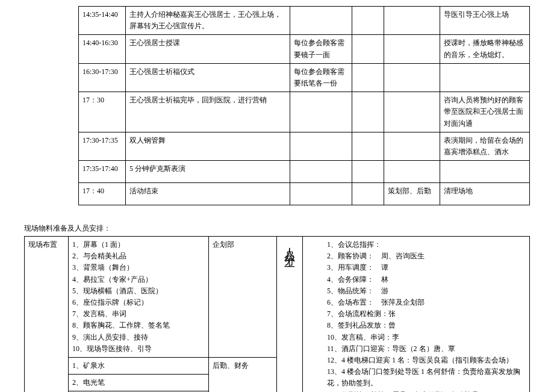 This screenshot has width=554, height=392. I want to click on schedule-cell-need: 每位参会顾客需要镜子一面, so click(322, 49).